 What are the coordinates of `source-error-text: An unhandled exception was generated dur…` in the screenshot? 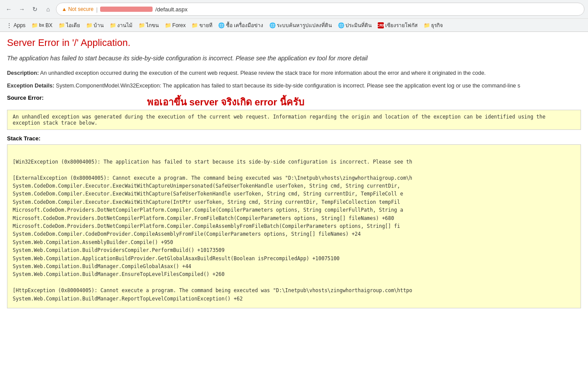 It's located at (279, 120).